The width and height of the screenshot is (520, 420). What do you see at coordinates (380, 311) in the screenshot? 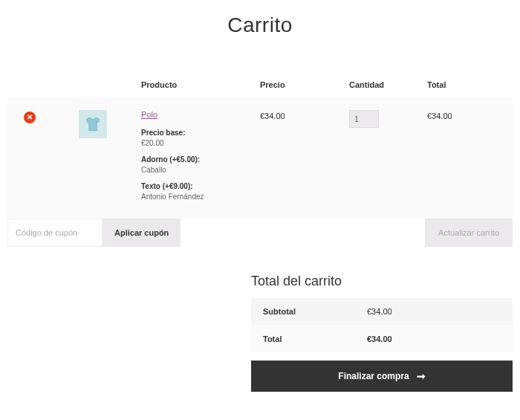
I see `subtotal-value: €34.00` at bounding box center [380, 311].